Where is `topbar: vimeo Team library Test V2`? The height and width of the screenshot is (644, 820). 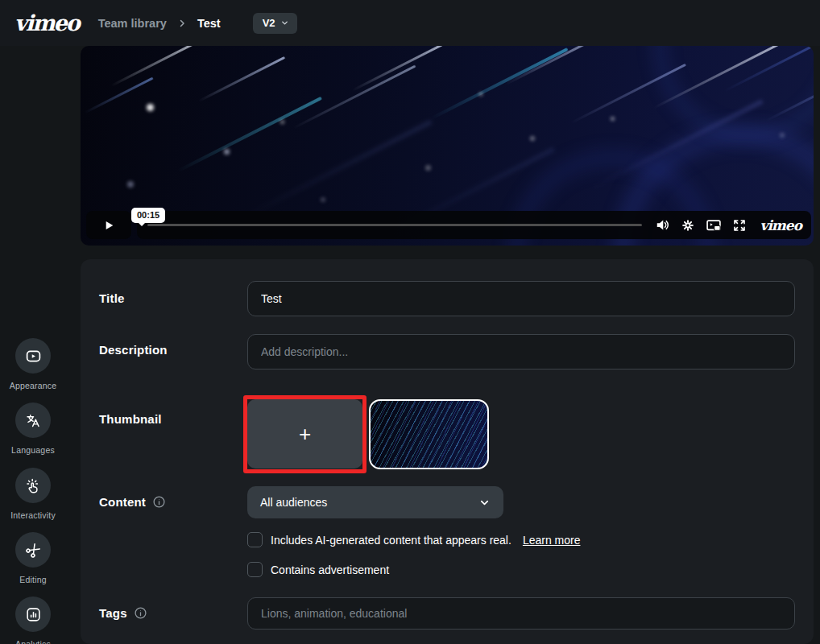 topbar: vimeo Team library Test V2 is located at coordinates (410, 23).